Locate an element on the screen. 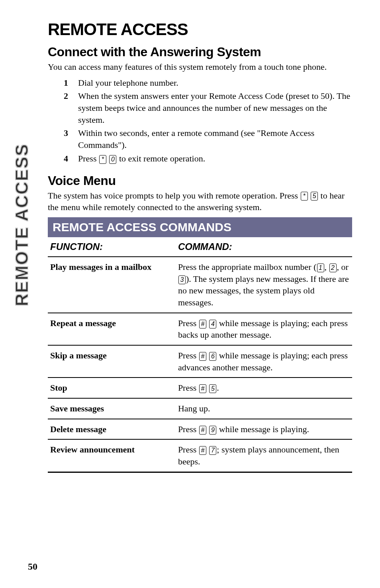 This screenshot has width=380, height=588. command-text: while message is playing. is located at coordinates (263, 429).